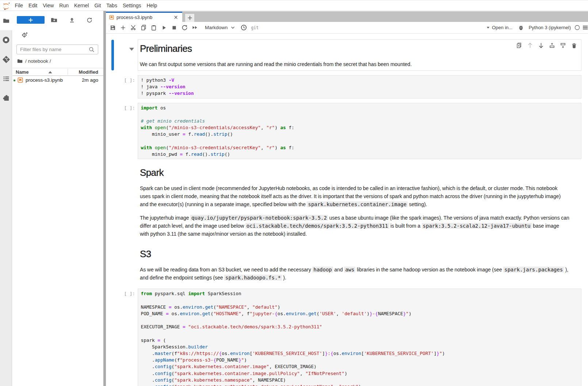  What do you see at coordinates (174, 28) in the screenshot?
I see `interrupt-kernel-button` at bounding box center [174, 28].